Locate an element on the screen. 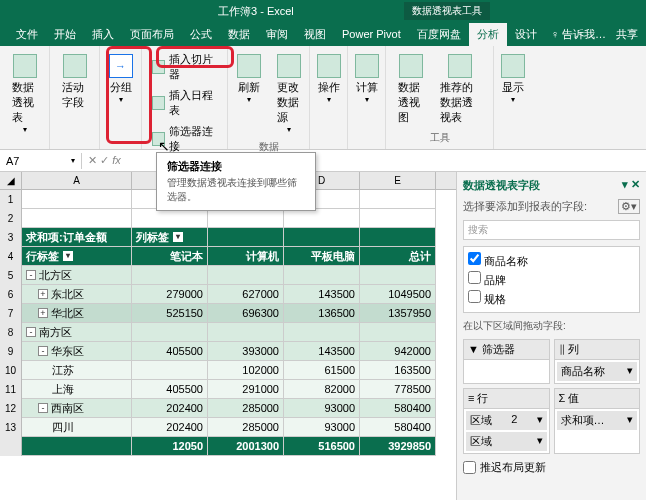 This screenshot has width=646, height=500. defer-checkbox is located at coordinates (470, 468).